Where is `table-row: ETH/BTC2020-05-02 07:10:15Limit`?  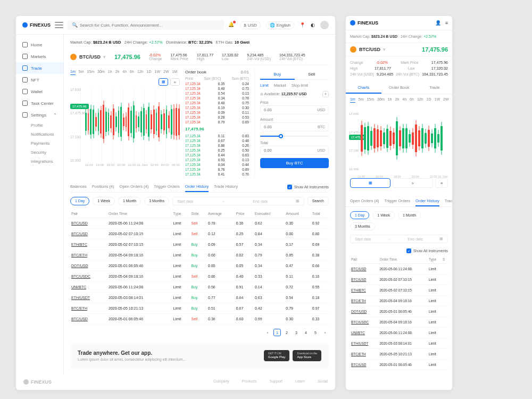
table-row: ETH/BTC2020-05-02 07:10:15Limit is located at coordinates (399, 290).